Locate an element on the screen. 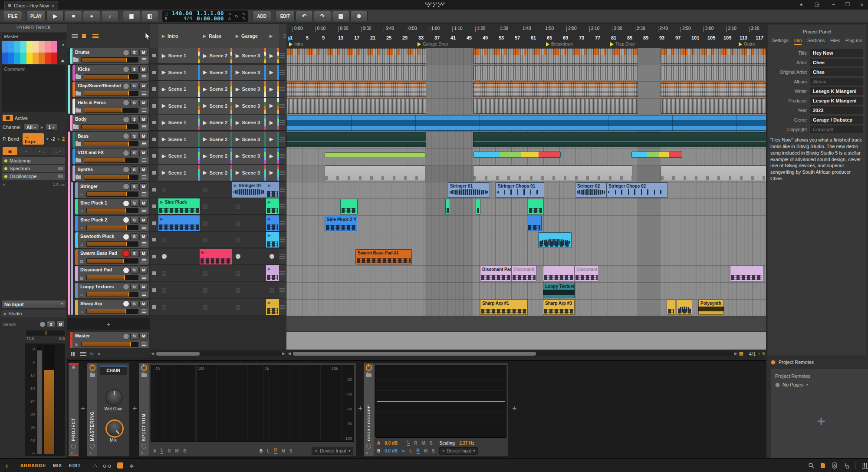 The image size is (868, 472). arrangement-marker: Breakdown is located at coordinates (559, 44).